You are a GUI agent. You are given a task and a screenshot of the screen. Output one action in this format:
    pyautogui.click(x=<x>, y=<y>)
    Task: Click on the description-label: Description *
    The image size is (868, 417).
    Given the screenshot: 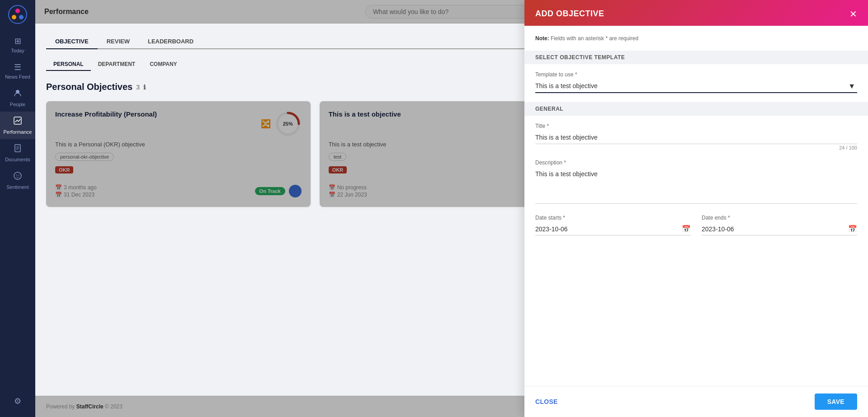 What is the action you would take?
    pyautogui.click(x=696, y=163)
    